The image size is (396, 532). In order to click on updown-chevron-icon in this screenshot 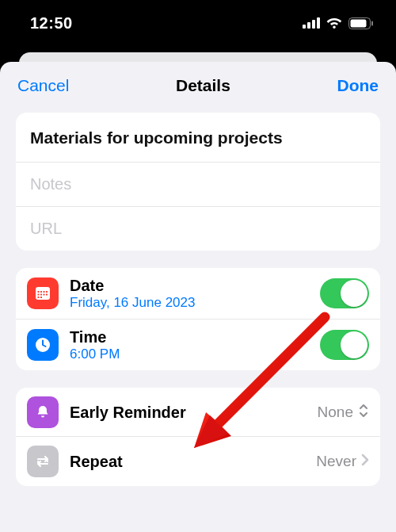, I will do `click(364, 412)`.